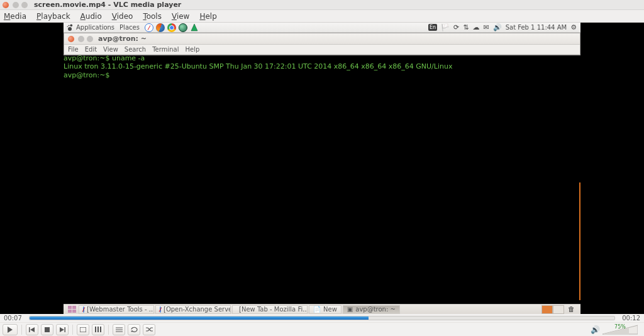  What do you see at coordinates (114, 74) in the screenshot?
I see `terminal-cursor` at bounding box center [114, 74].